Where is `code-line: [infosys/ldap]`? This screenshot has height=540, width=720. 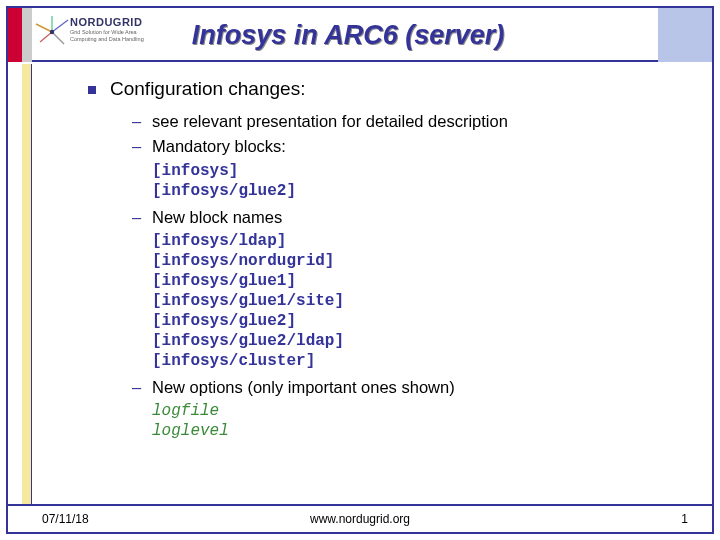
code-line: [infosys/ldap] is located at coordinates (427, 241).